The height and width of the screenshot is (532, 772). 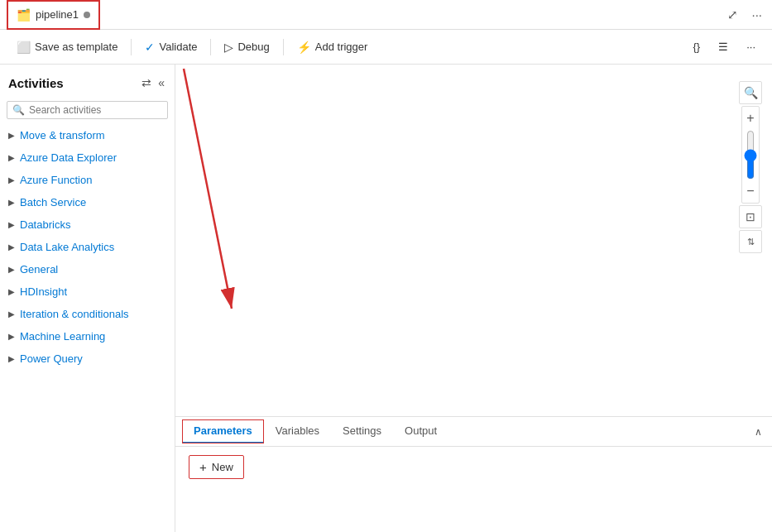 I want to click on list-item: ▶ Data Lake Analytics, so click(x=88, y=247).